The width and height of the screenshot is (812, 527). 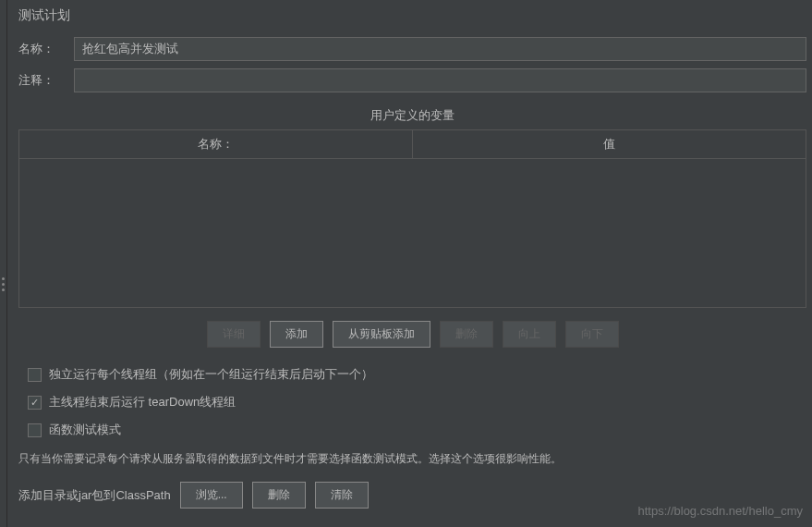 I want to click on col-header-value: 值, so click(x=610, y=144).